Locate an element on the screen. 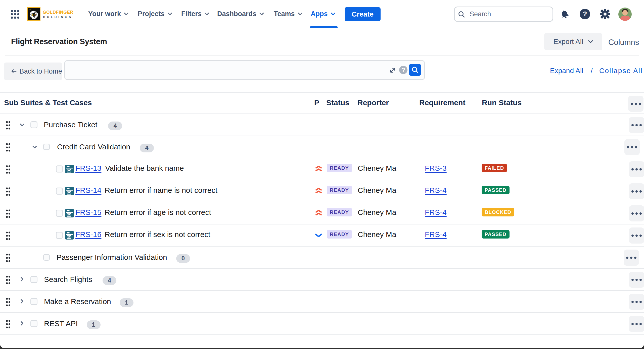 The height and width of the screenshot is (349, 644). svg-text: Gf is located at coordinates (34, 15).